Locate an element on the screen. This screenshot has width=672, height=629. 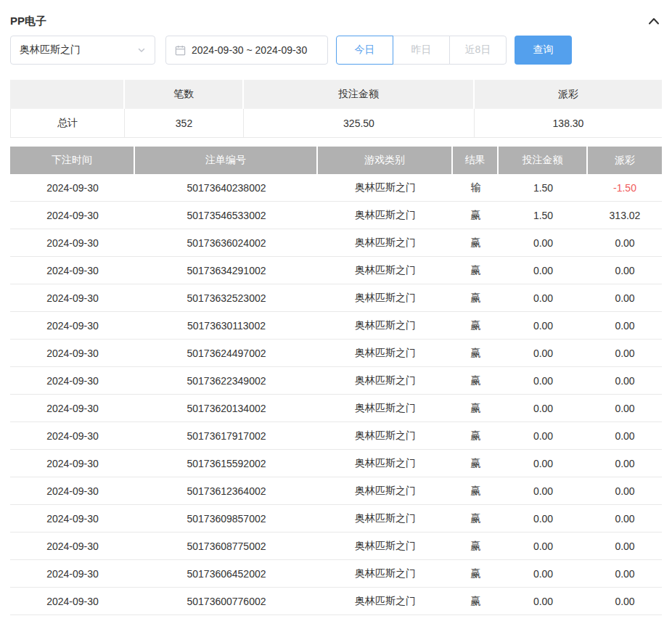
table-row: 2024-09-3050173634291002奥林匹斯之门赢0.000.00 is located at coordinates (336, 271).